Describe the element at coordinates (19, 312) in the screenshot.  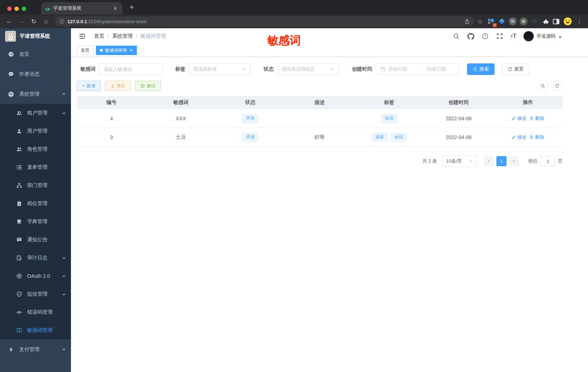
I see `code-icon: </>` at that location.